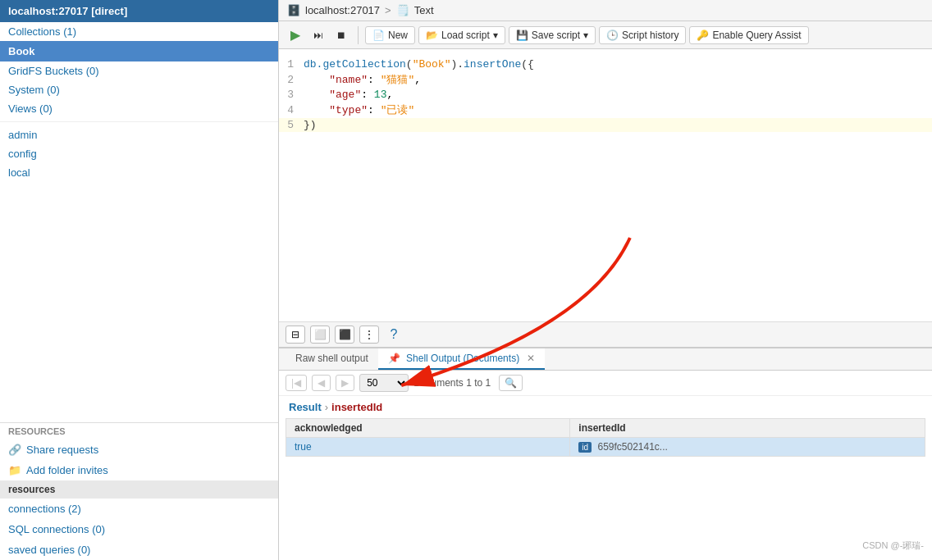 Image resolution: width=932 pixels, height=560 pixels. What do you see at coordinates (605, 438) in the screenshot?
I see `output-table-container: acknowledged insertedId true id 659fc502…` at bounding box center [605, 438].